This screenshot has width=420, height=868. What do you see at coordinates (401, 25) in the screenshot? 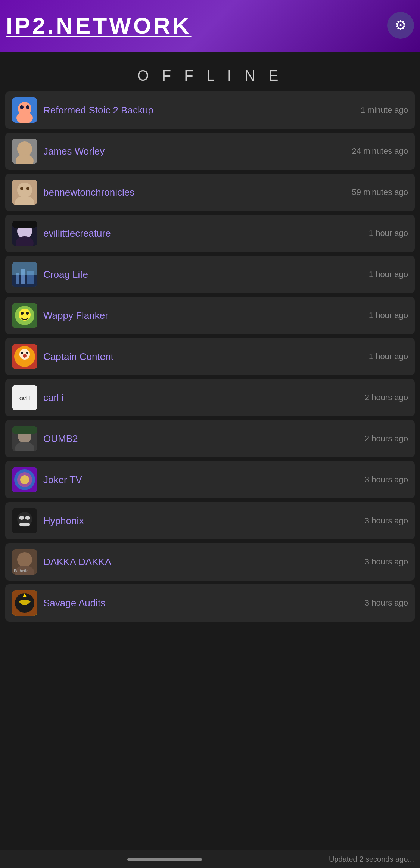
I see `gear-icon: ⚙` at bounding box center [401, 25].